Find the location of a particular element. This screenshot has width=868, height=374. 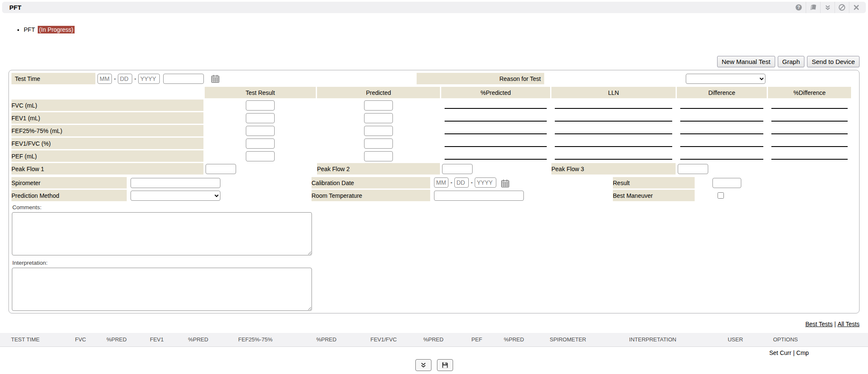

fev1-fvc-difference-value is located at coordinates (722, 144).